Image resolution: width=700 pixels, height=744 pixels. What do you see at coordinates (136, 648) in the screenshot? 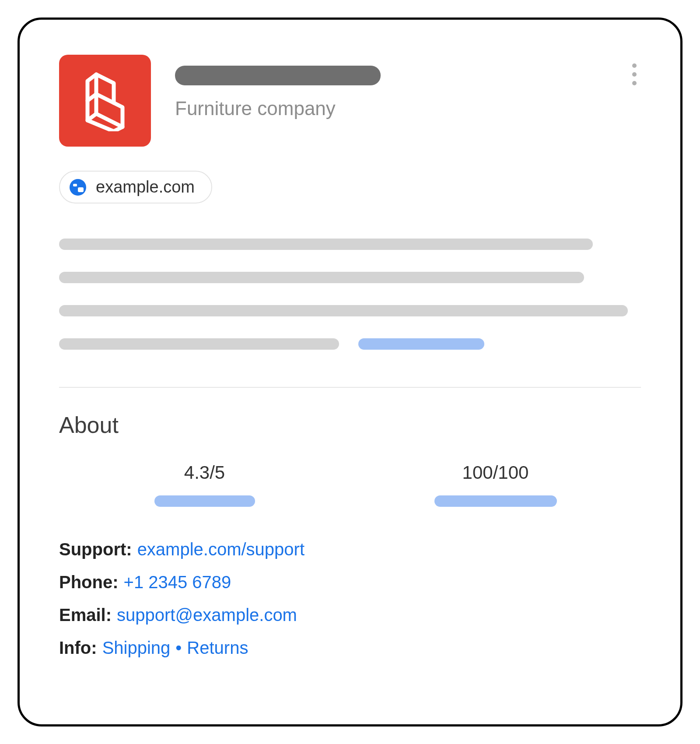
I see `info-shipping-link: Shipping` at bounding box center [136, 648].